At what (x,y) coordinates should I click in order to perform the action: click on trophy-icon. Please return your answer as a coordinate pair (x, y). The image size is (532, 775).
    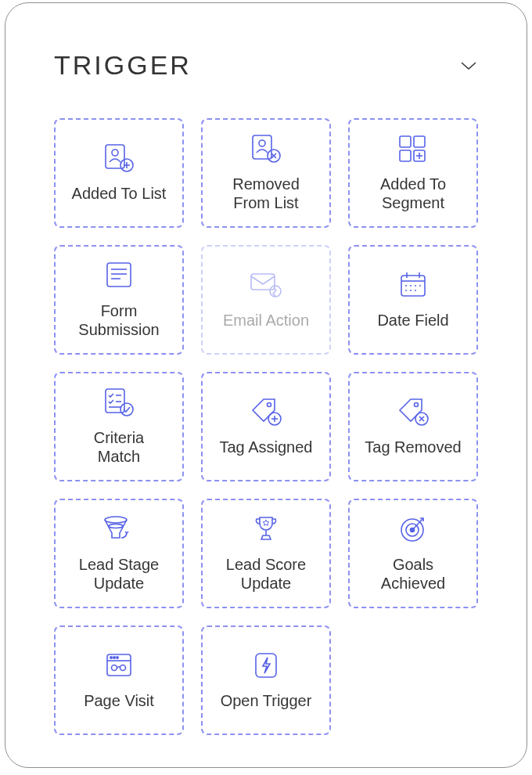
    Looking at the image, I should click on (266, 529).